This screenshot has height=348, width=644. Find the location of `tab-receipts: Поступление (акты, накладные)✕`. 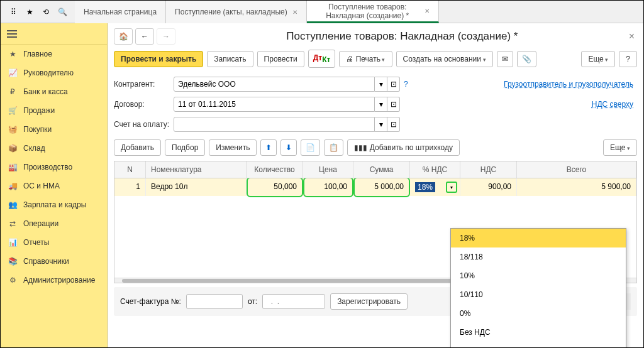

tab-receipts: Поступление (акты, накладные)✕ is located at coordinates (236, 12).